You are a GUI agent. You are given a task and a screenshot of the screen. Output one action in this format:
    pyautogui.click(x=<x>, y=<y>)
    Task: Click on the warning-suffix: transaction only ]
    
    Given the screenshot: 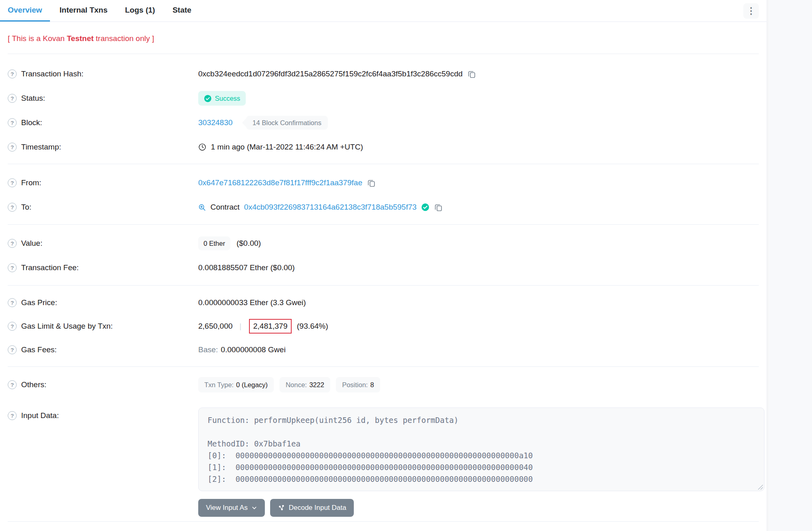 What is the action you would take?
    pyautogui.click(x=124, y=38)
    